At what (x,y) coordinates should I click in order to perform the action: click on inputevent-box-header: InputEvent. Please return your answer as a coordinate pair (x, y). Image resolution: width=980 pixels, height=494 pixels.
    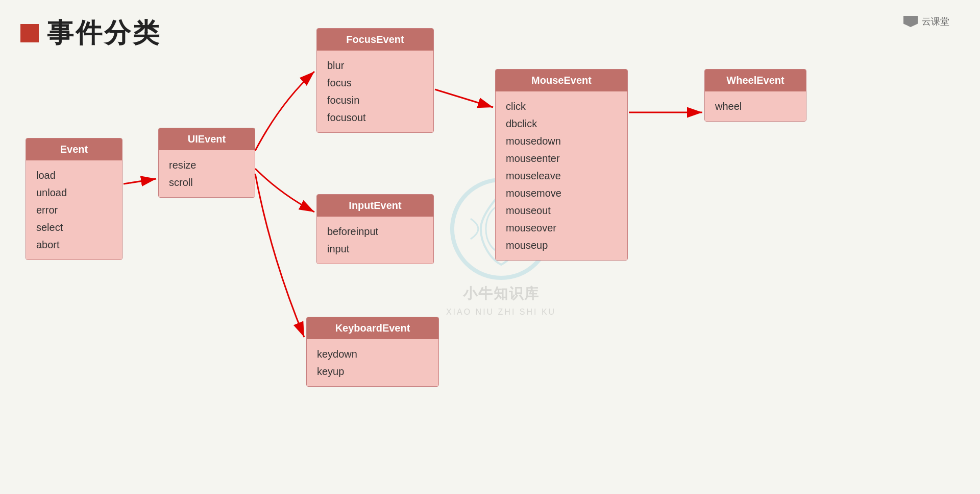
    Looking at the image, I should click on (375, 205).